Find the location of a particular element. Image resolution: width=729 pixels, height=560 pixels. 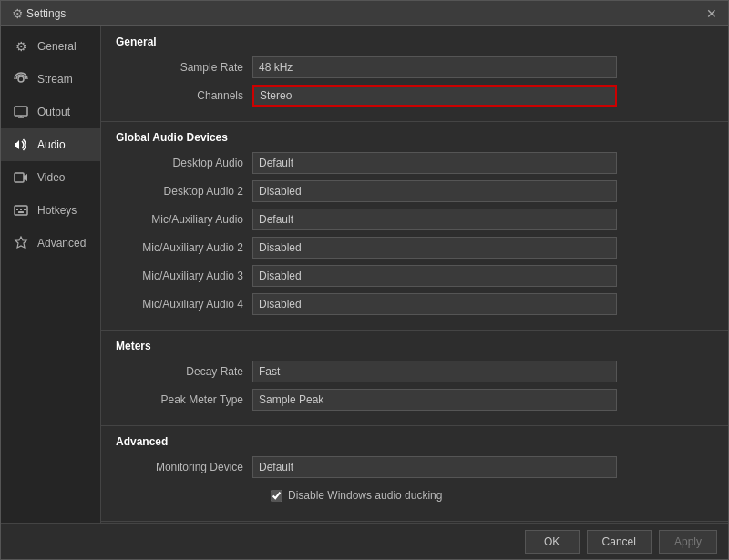

sidebar-item-hotkeys: Hotkeys is located at coordinates (51, 210).